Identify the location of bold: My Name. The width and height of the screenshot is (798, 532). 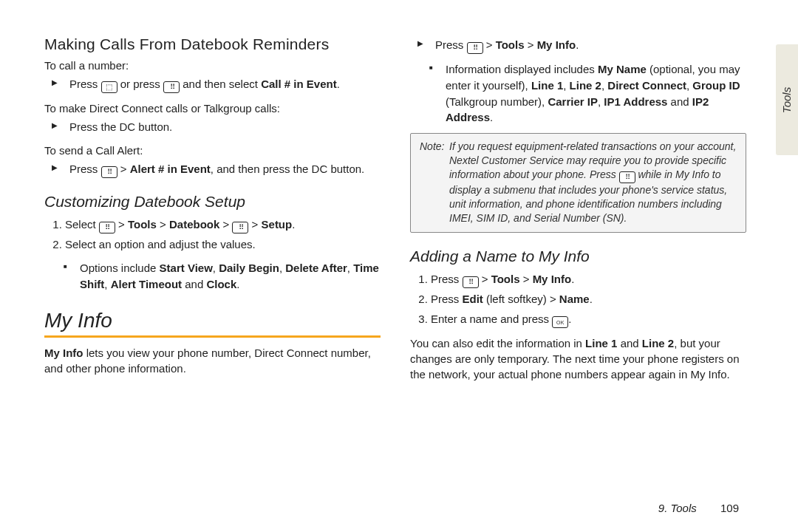
(622, 69).